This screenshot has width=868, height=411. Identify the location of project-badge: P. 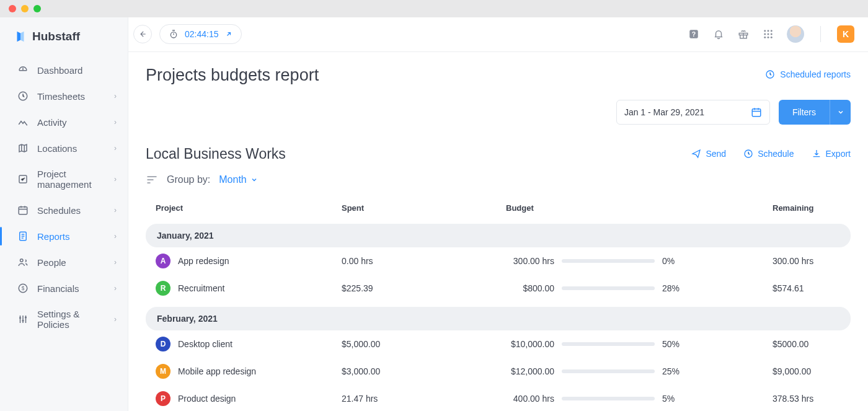
(163, 399).